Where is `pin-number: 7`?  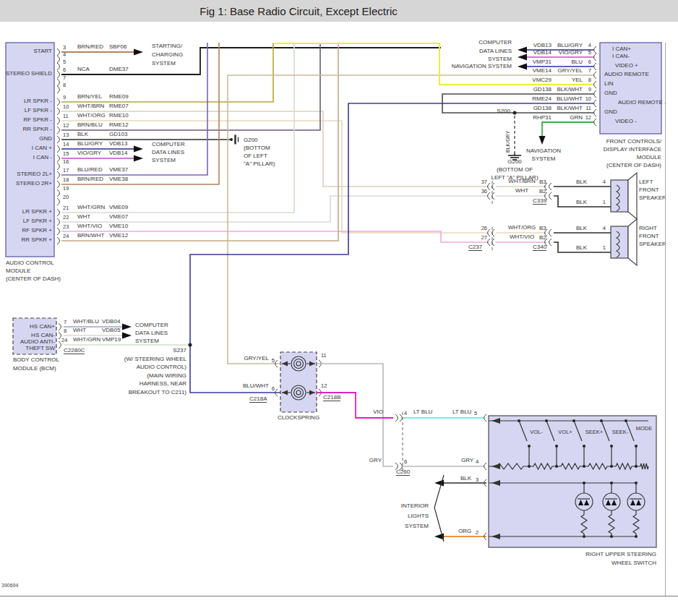
pin-number: 7 is located at coordinates (590, 71).